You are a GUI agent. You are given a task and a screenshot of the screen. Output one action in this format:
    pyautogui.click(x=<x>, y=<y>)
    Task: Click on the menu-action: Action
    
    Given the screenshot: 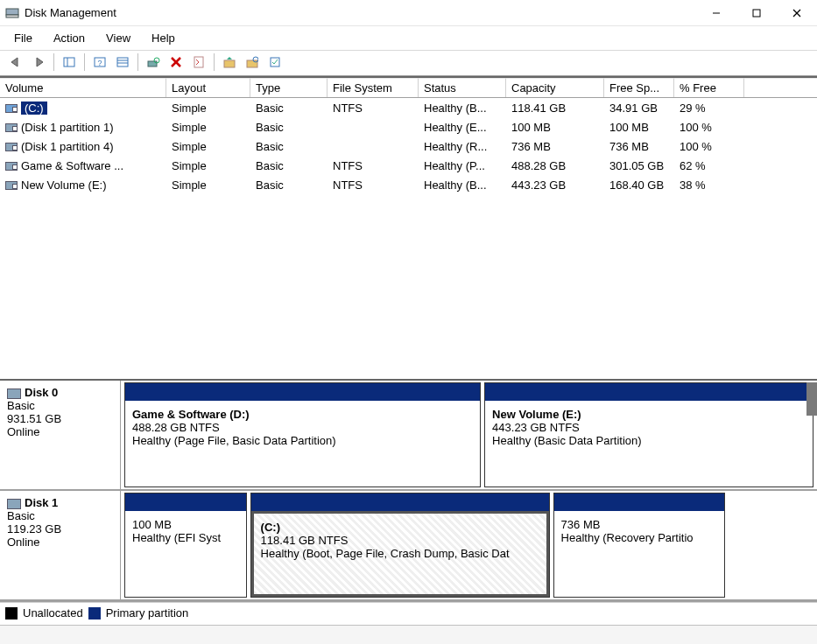 What is the action you would take?
    pyautogui.click(x=69, y=38)
    